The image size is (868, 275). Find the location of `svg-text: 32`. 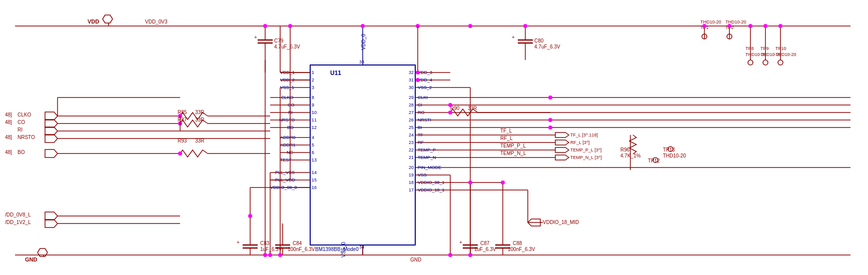

svg-text: 32 is located at coordinates (411, 72).